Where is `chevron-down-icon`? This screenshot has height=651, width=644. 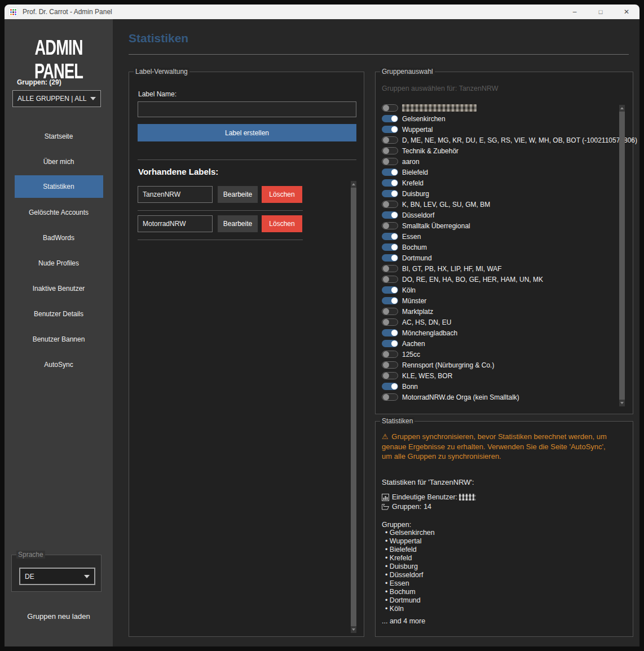 chevron-down-icon is located at coordinates (87, 577).